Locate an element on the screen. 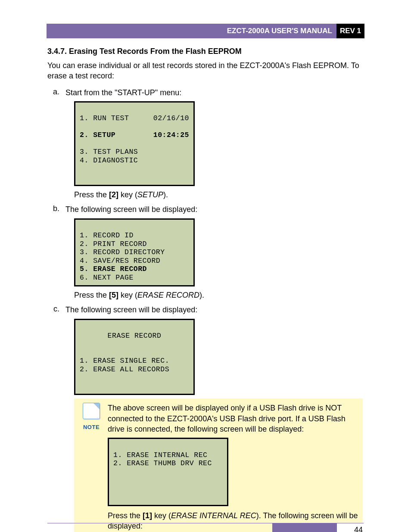 Image resolution: width=411 pixels, height=532 pixels. page-header: EZCT-2000A USER'S MANUAL REV 1 is located at coordinates (206, 31).